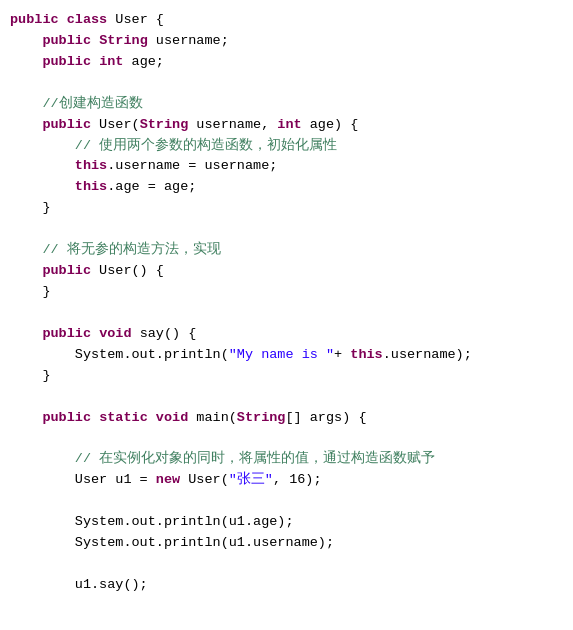 The image size is (573, 630). I want to click on code-line: // 在实例化对象的同时，将属性的值，通过构造函数赋予, so click(286, 460).